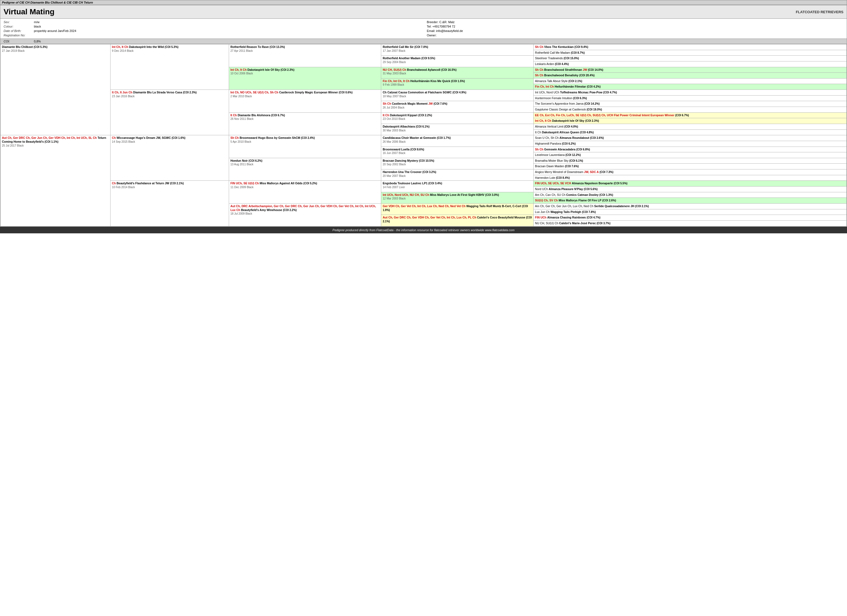 The width and height of the screenshot is (847, 616). Describe the element at coordinates (635, 28) in the screenshot. I see `info-right: Breeder: C.&R. Malz Tel: +4917080794 72 …` at that location.